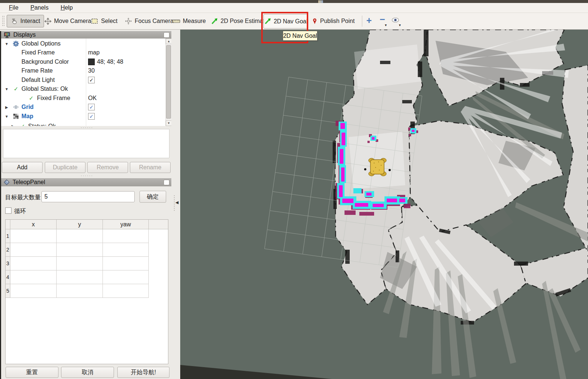 The height and width of the screenshot is (379, 588). Describe the element at coordinates (65, 167) in the screenshot. I see `duplicate-display-button: Duplicate` at that location.